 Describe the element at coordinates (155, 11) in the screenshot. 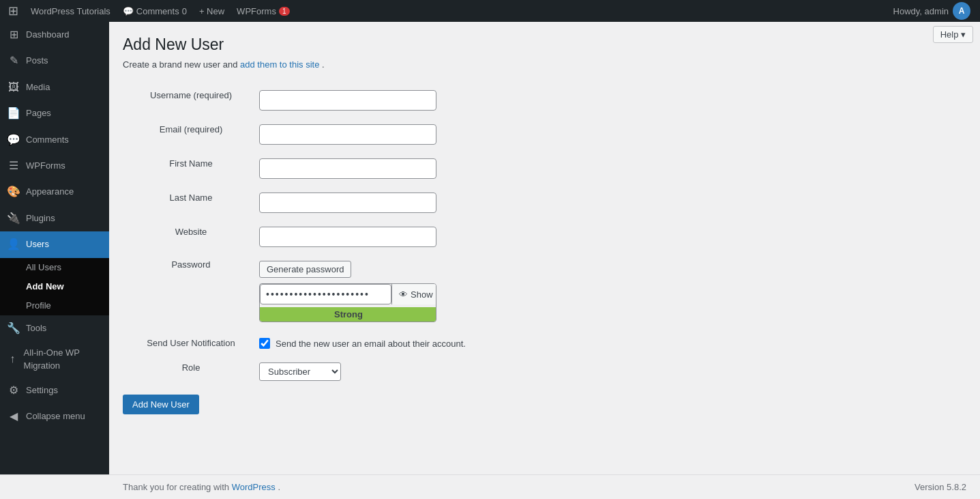

I see `comments-item: 💬 Comments 0` at that location.